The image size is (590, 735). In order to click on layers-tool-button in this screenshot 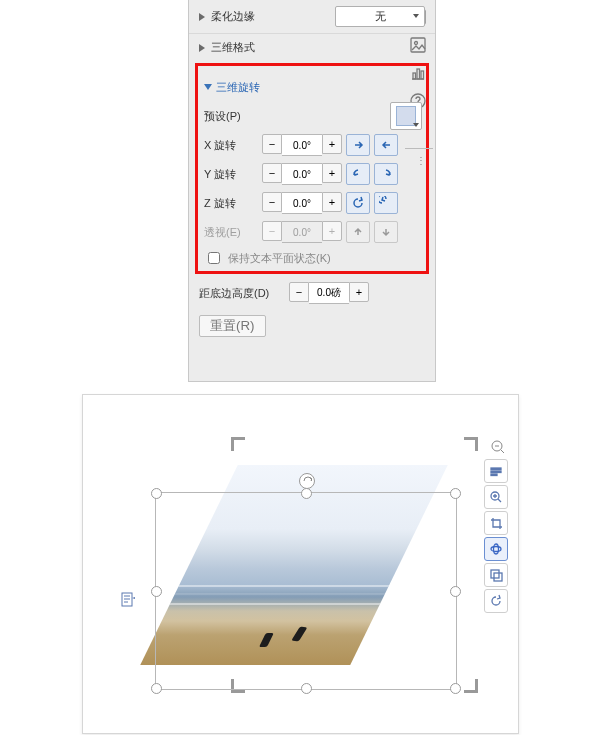, I will do `click(496, 575)`.